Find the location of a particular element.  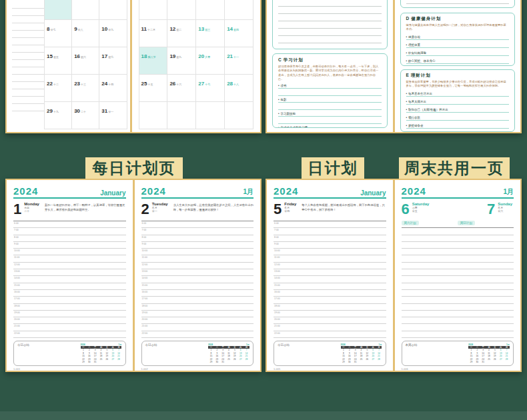

lunar-label: 初六 is located at coordinates (83, 57).